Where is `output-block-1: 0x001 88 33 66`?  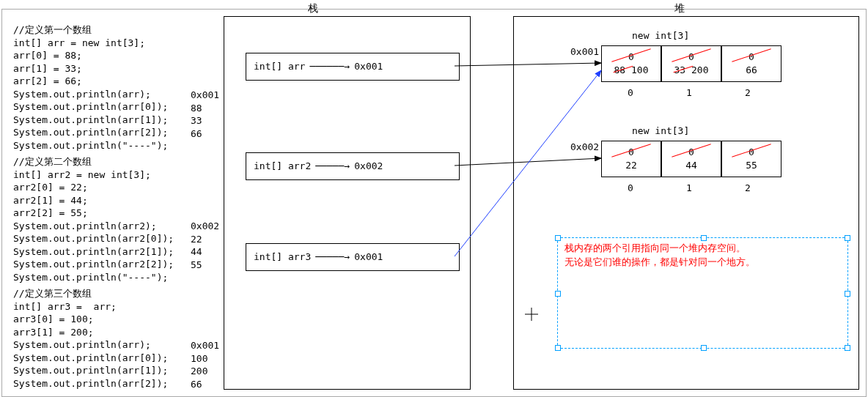
output-block-1: 0x001 88 33 66 is located at coordinates (205, 114).